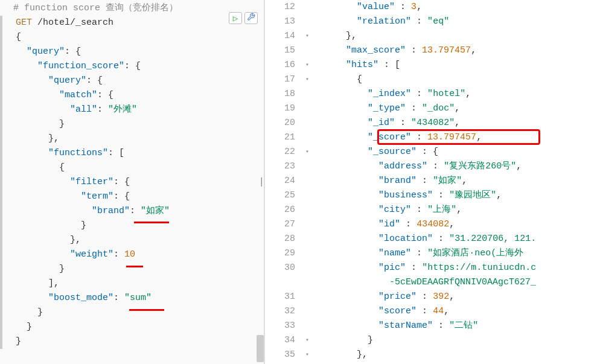 The width and height of the screenshot is (603, 364). Describe the element at coordinates (130, 255) in the screenshot. I see `val-weight: 10` at that location.